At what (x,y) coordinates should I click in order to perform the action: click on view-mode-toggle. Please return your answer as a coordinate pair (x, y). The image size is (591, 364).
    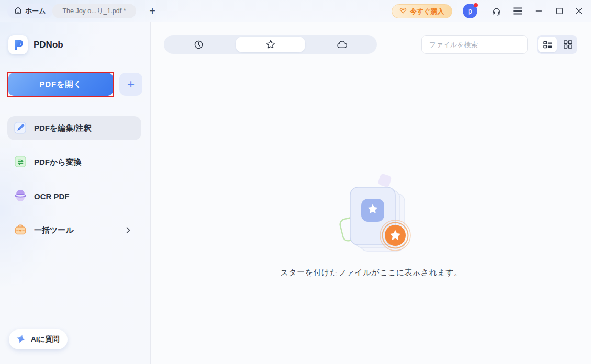
    Looking at the image, I should click on (557, 44).